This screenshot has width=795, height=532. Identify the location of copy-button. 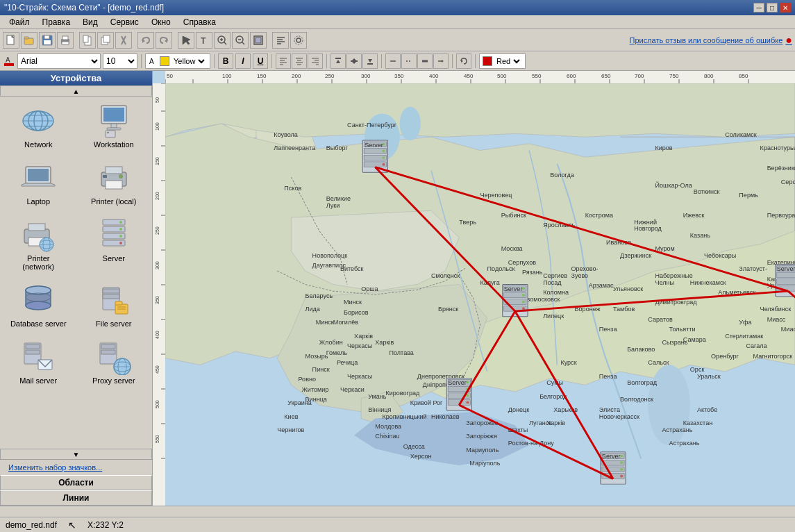
(106, 40).